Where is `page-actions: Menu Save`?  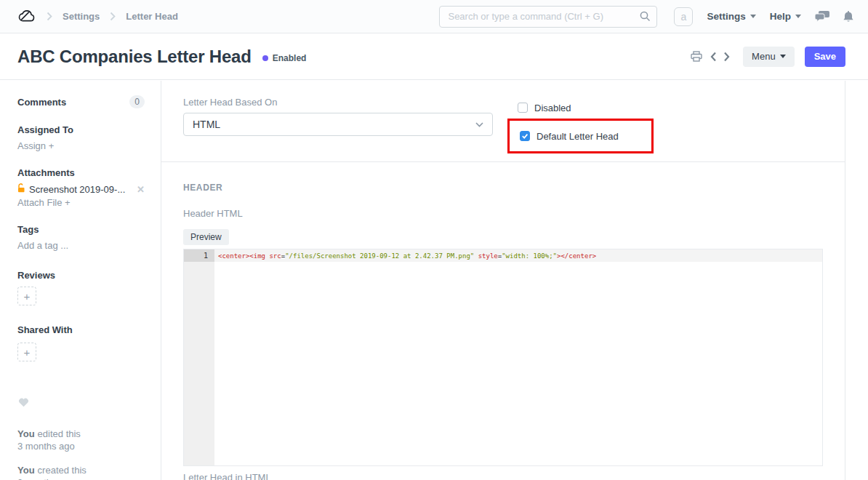
page-actions: Menu Save is located at coordinates (768, 57).